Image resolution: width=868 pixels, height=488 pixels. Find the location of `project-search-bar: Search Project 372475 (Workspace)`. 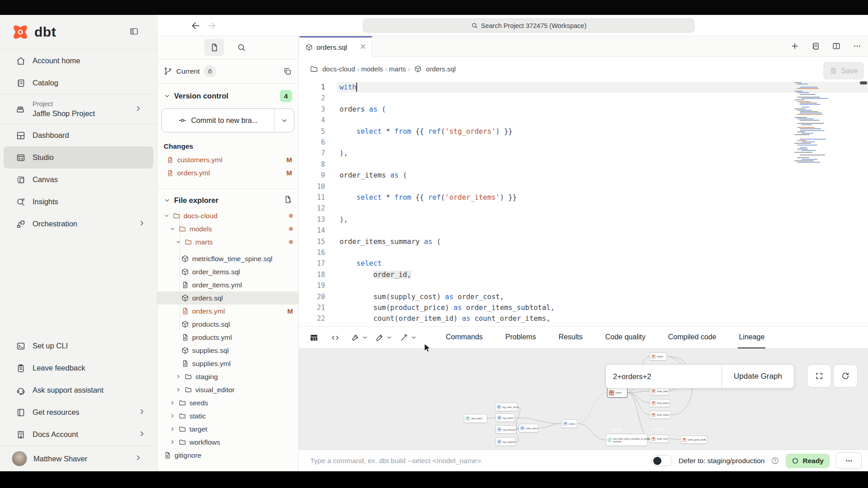

project-search-bar: Search Project 372475 (Workspace) is located at coordinates (529, 25).